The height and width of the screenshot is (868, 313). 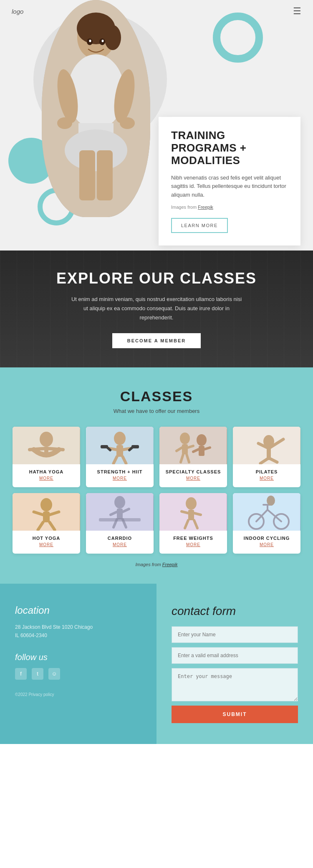 I want to click on class-more-hatha-yoga: MORE, so click(x=46, y=478).